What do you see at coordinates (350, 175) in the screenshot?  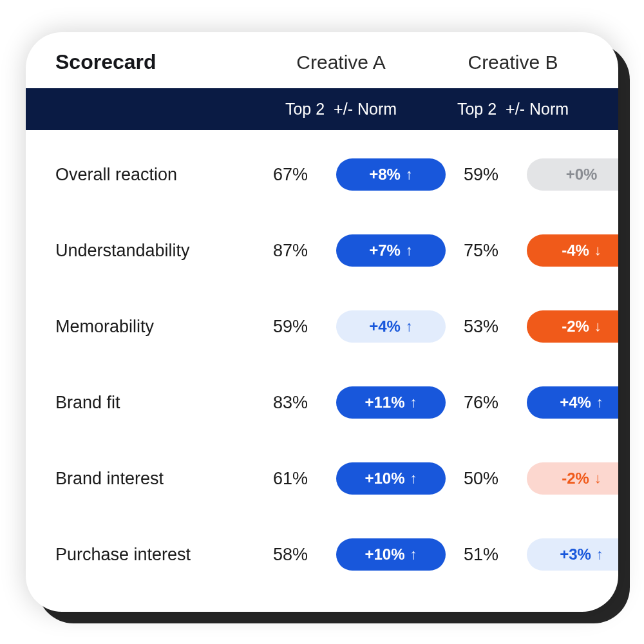 I see `metric-cell-a: 67%+8%↑` at bounding box center [350, 175].